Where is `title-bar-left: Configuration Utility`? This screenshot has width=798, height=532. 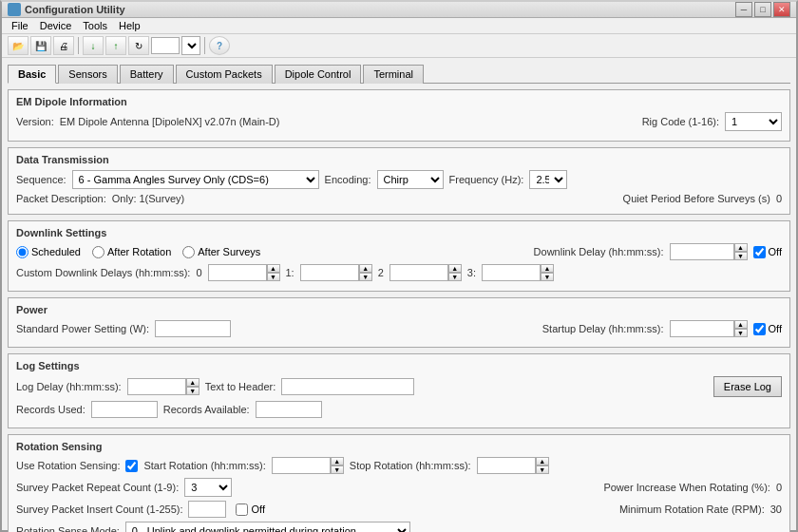 title-bar-left: Configuration Utility is located at coordinates (66, 10).